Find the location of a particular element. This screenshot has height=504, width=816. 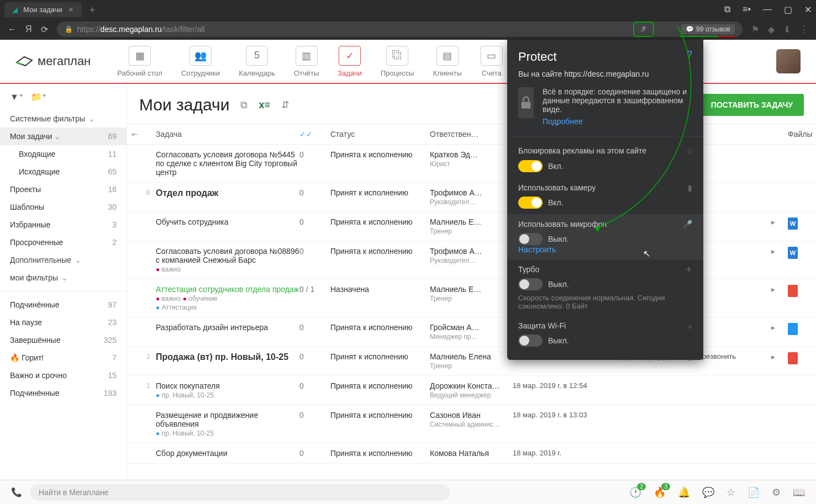

table-row: 1Поиск покупателяпр. Новый, 10-250Принят… is located at coordinates (472, 391).